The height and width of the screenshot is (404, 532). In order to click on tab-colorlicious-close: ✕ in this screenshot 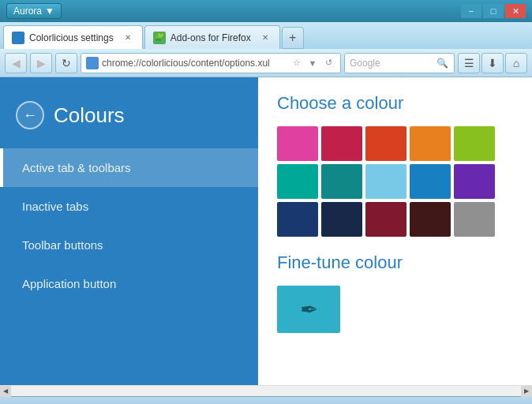, I will do `click(128, 38)`.